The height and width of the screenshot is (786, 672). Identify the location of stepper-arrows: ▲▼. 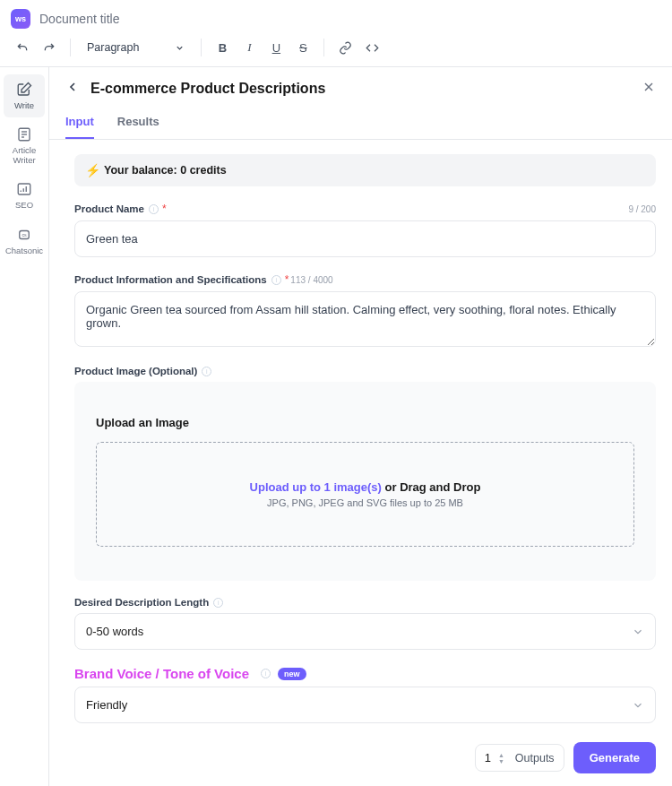
(502, 758).